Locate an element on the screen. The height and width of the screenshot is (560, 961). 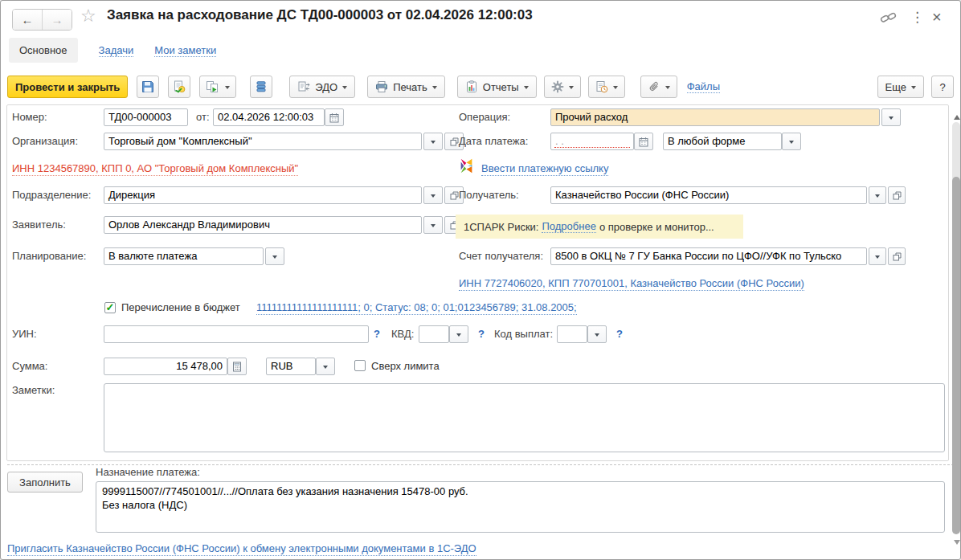
scrollbar-thumb is located at coordinates (956, 355).